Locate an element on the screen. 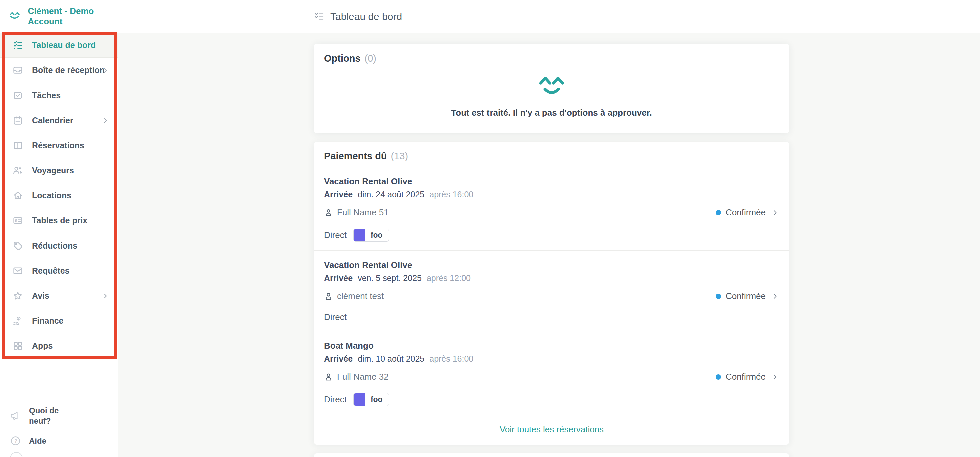  price-table-icon: $ is located at coordinates (18, 221).